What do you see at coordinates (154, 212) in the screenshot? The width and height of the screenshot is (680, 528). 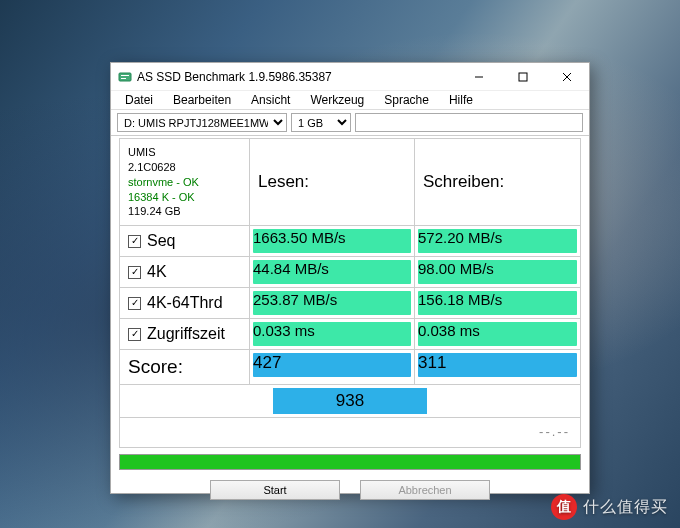 I see `info-capacity: 119.24 GB` at bounding box center [154, 212].